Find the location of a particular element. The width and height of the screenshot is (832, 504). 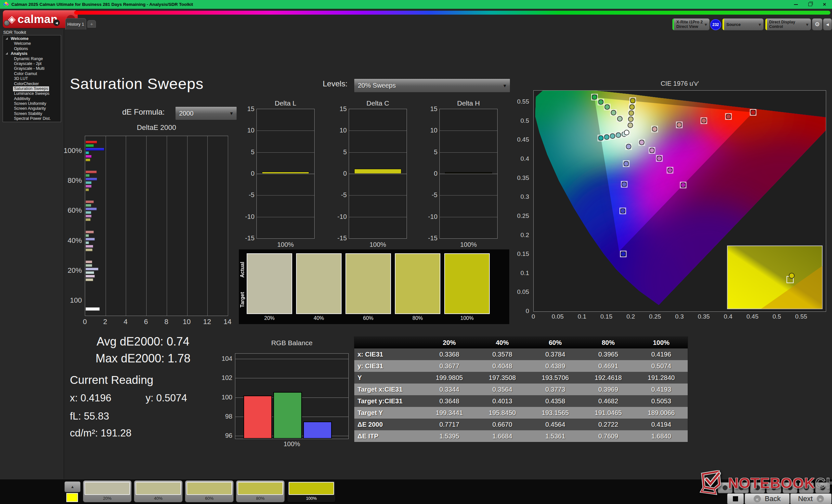

bar-green is located at coordinates (288, 416).